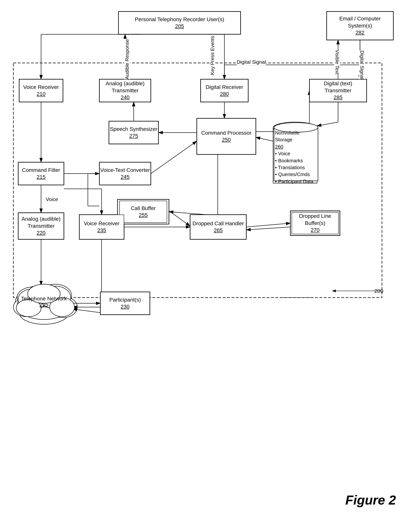  I want to click on command-filter-215-label: Command Filter, so click(41, 170).